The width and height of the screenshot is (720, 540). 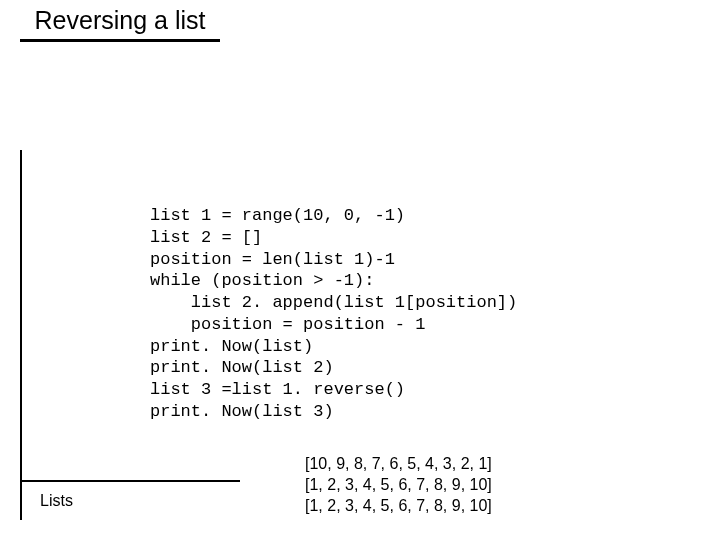 I want to click on vertical-rule, so click(x=21, y=335).